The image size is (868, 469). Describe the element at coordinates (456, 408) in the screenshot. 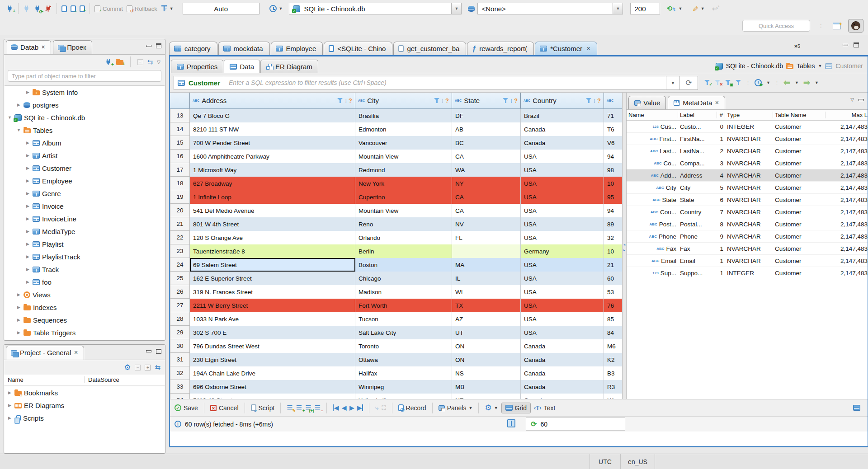

I see `panels-button: Panels▼` at that location.